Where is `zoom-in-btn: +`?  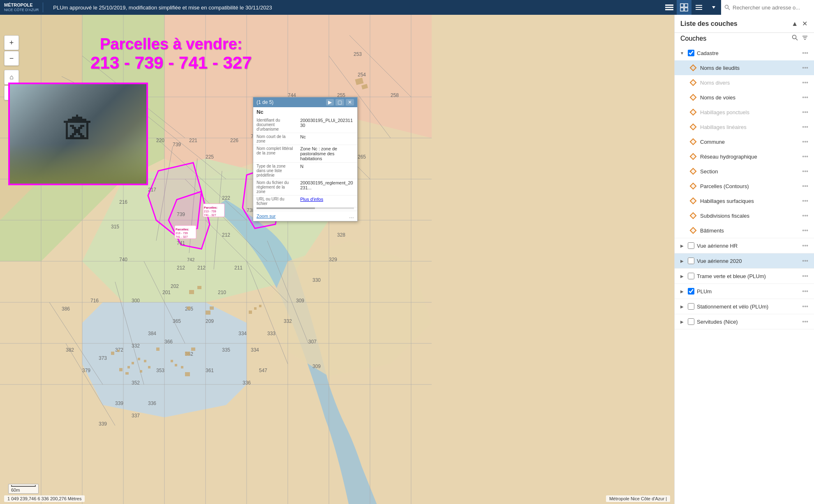 zoom-in-btn: + is located at coordinates (12, 43).